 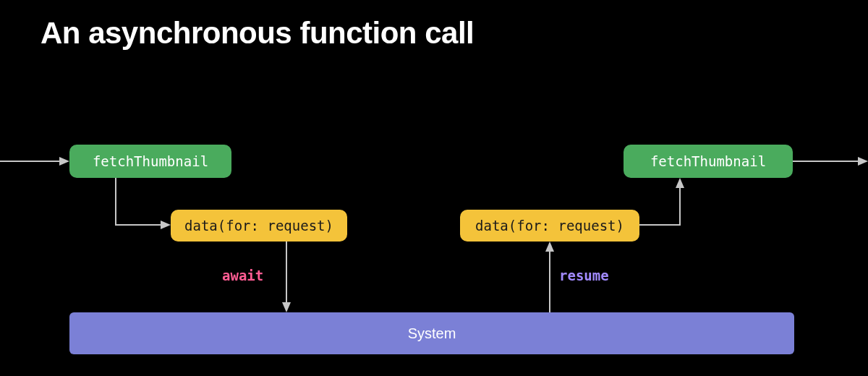 I want to click on box-fetch-thumbnail-right: fetchThumbnail, so click(x=708, y=161).